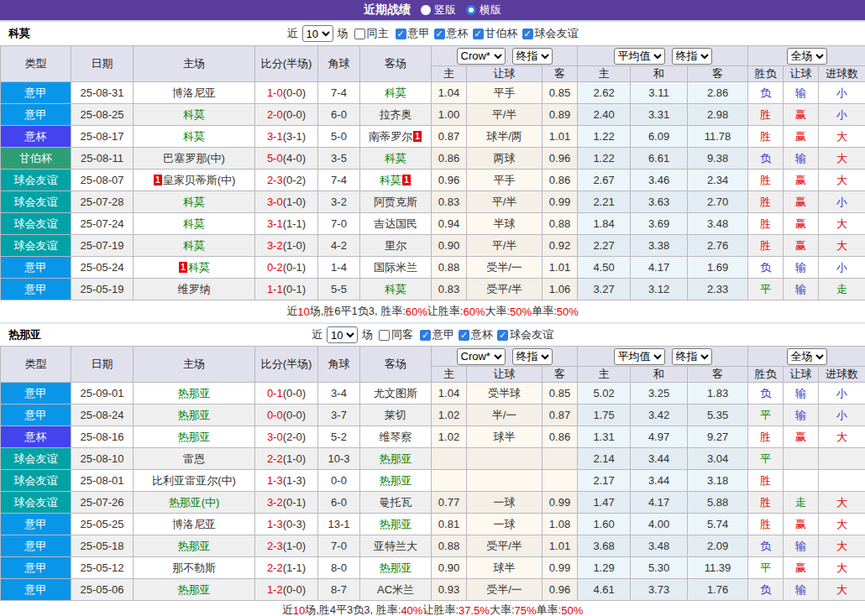 The height and width of the screenshot is (616, 865). I want to click on away-team-cell: 里尔, so click(396, 246).